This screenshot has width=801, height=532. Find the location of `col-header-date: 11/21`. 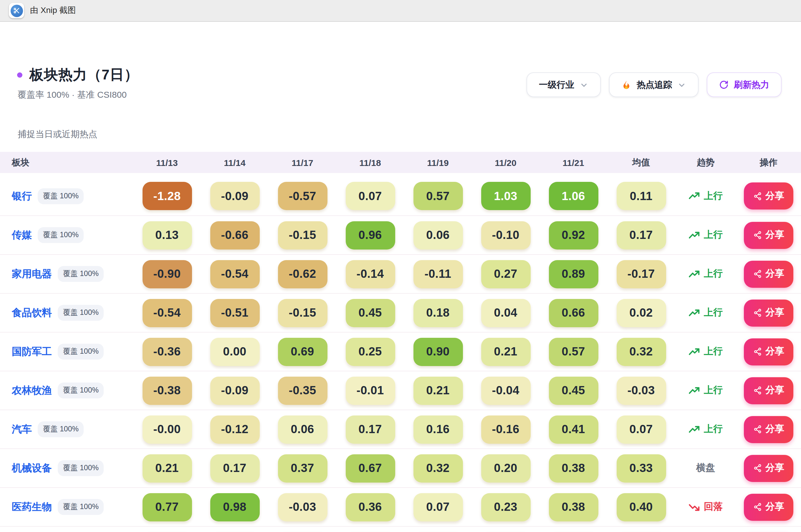

col-header-date: 11/21 is located at coordinates (573, 162).